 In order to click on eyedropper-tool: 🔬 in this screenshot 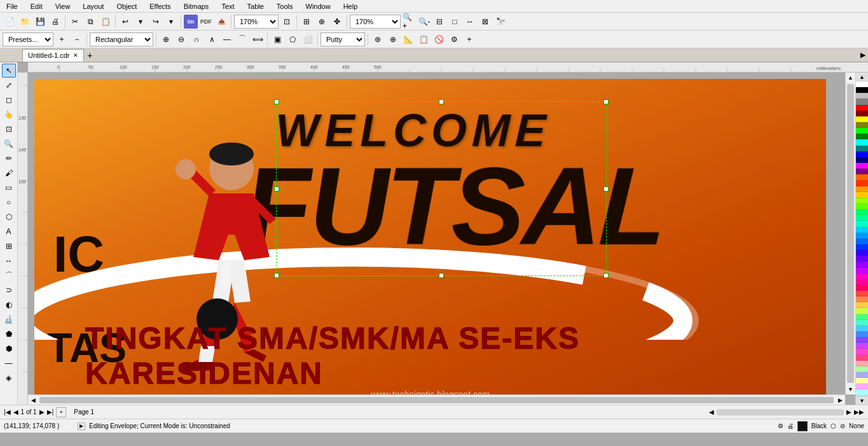, I will do `click(9, 319)`.